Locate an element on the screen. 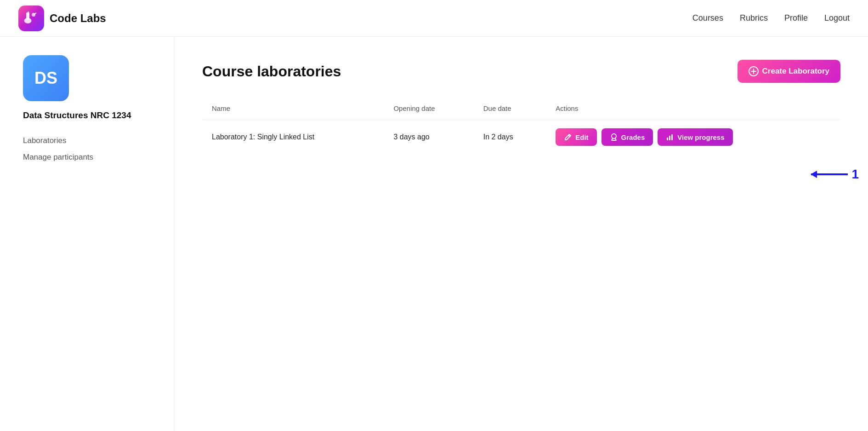  edit-button: Edit is located at coordinates (576, 137).